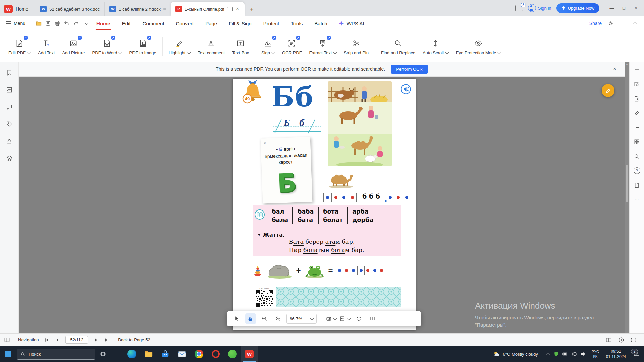 This screenshot has height=362, width=644. Describe the element at coordinates (435, 46) in the screenshot. I see `ribbon-auto-scroll: Auto Scroll` at that location.